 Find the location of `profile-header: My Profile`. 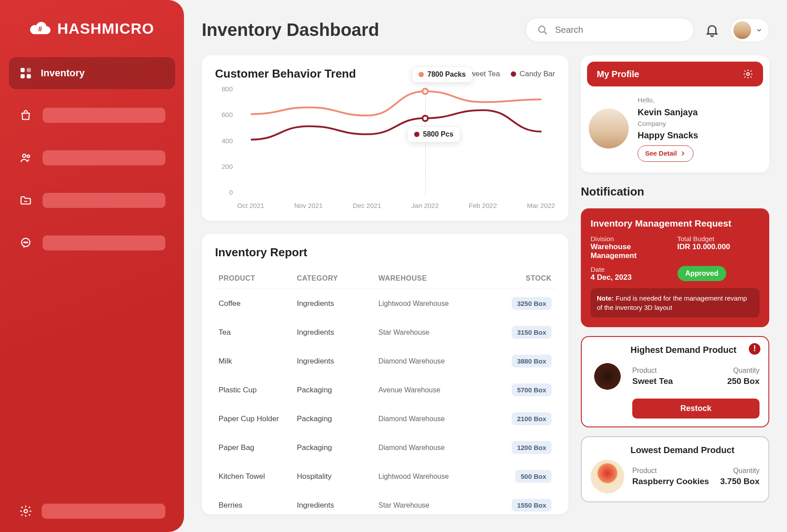

profile-header: My Profile is located at coordinates (675, 74).